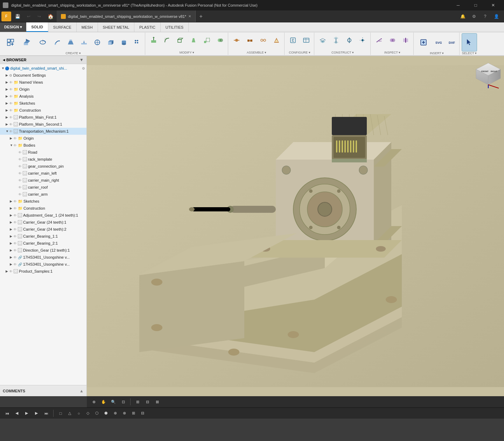  Describe the element at coordinates (43, 215) in the screenshot. I see `tree-item-adj-gear: ▶ 👁 □ Adjustment_Gear_1 (24 teeth):1` at that location.